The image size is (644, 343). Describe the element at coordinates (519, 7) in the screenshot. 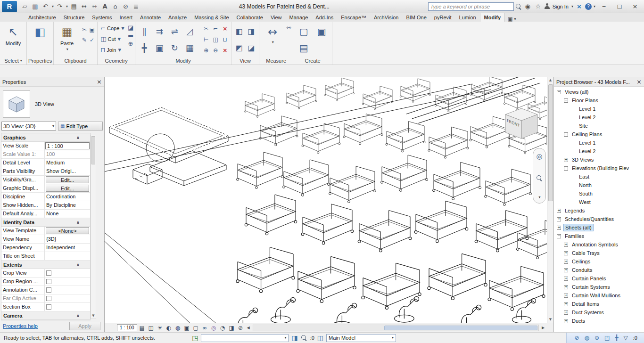

I see `search-icon` at that location.